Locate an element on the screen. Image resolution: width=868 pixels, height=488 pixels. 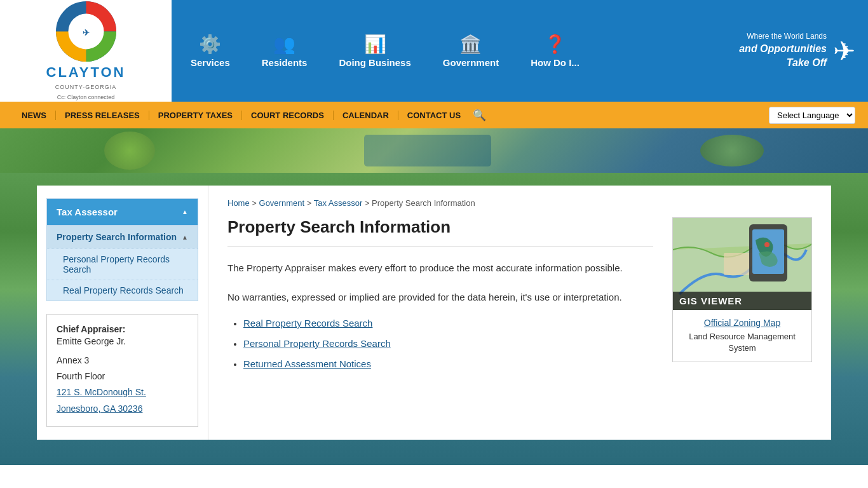
nav-item-doing-business: 📊 Doing Business is located at coordinates (375, 51).